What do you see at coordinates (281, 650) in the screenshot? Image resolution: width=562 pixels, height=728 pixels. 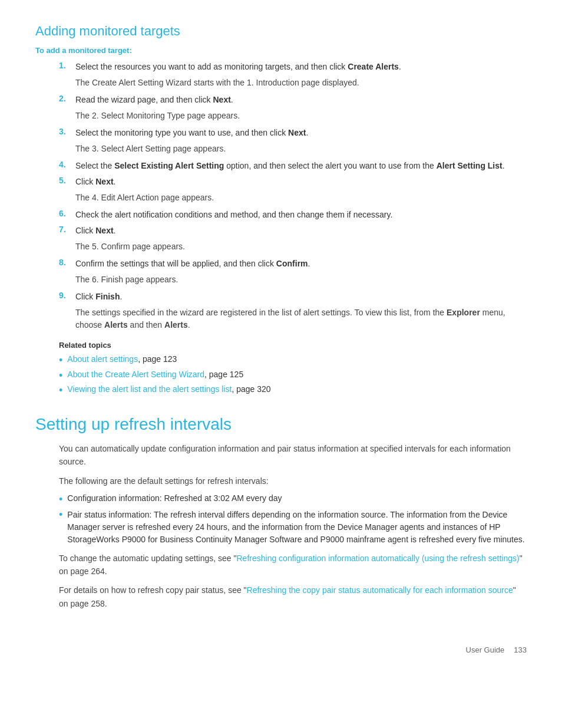 I see `page-footer: User Guide 133` at bounding box center [281, 650].